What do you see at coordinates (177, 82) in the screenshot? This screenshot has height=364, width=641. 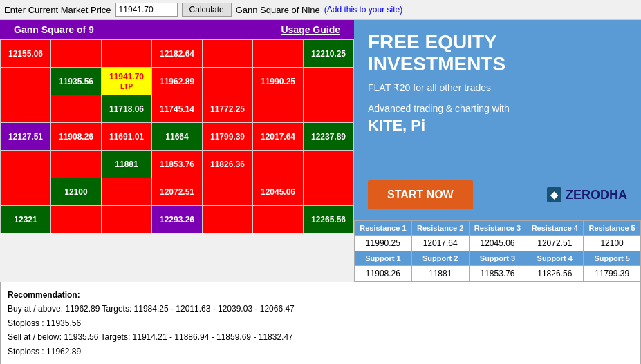 I see `grid-cell: 11962.89` at bounding box center [177, 82].